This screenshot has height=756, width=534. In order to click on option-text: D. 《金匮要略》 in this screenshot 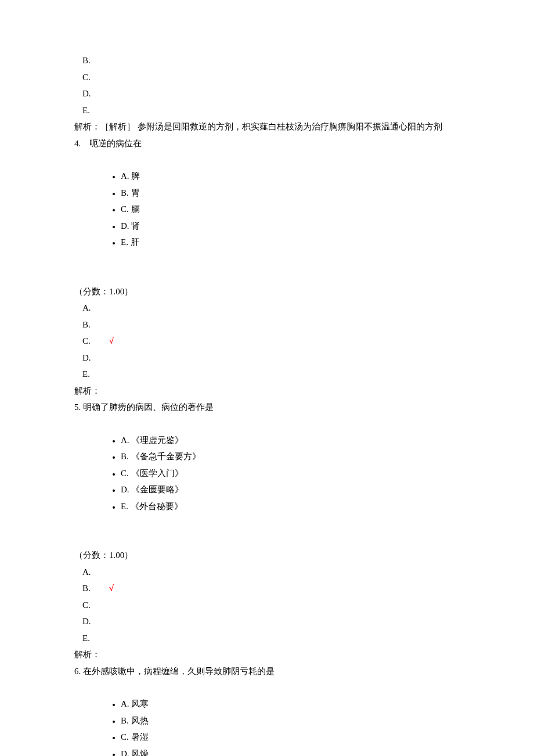, I will do `click(152, 489)`.